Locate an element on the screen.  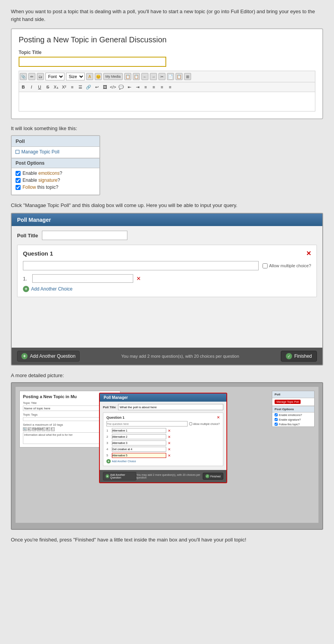
option-follow: Follow this topic? is located at coordinates (56, 187).